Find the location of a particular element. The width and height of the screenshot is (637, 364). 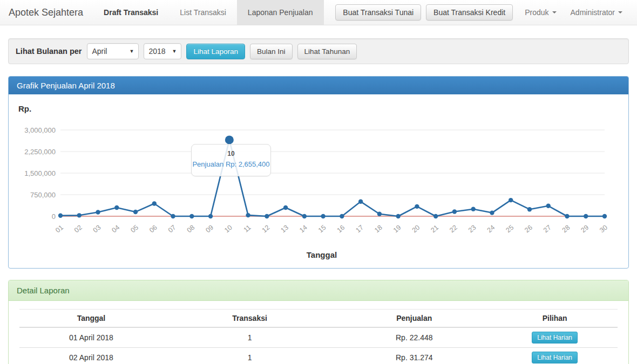

svg-text: 10 is located at coordinates (228, 229).